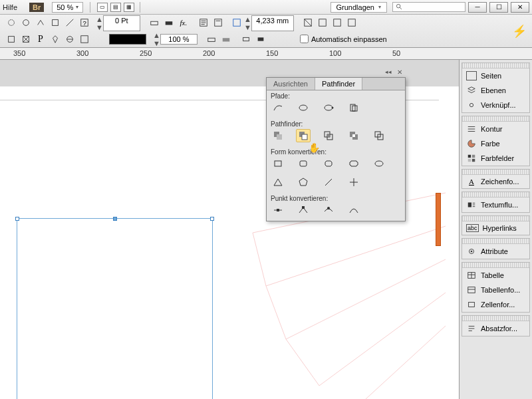  Describe the element at coordinates (343, 39) in the screenshot. I see `autofit-checkbox: Automatisch einpassen` at that location.